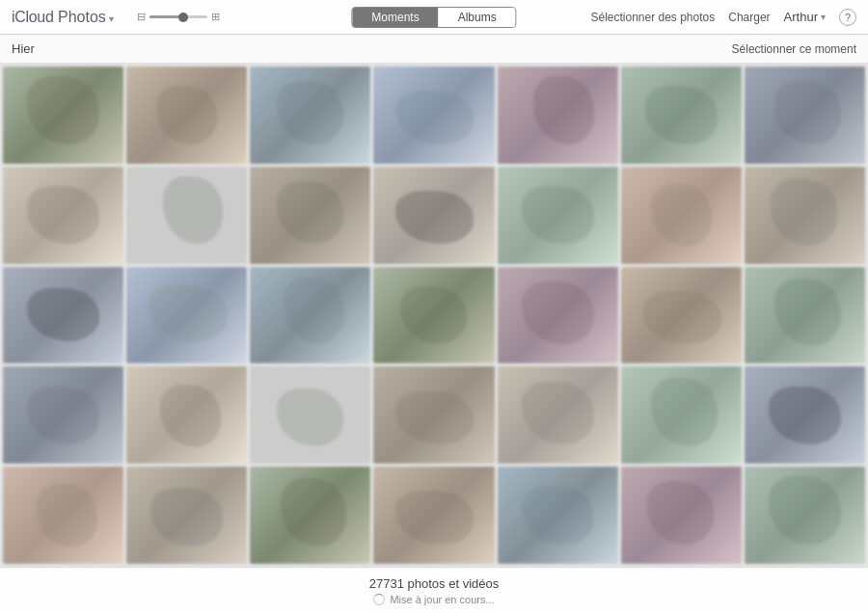 This screenshot has height=613, width=868. I want to click on app-section: Photos, so click(80, 17).